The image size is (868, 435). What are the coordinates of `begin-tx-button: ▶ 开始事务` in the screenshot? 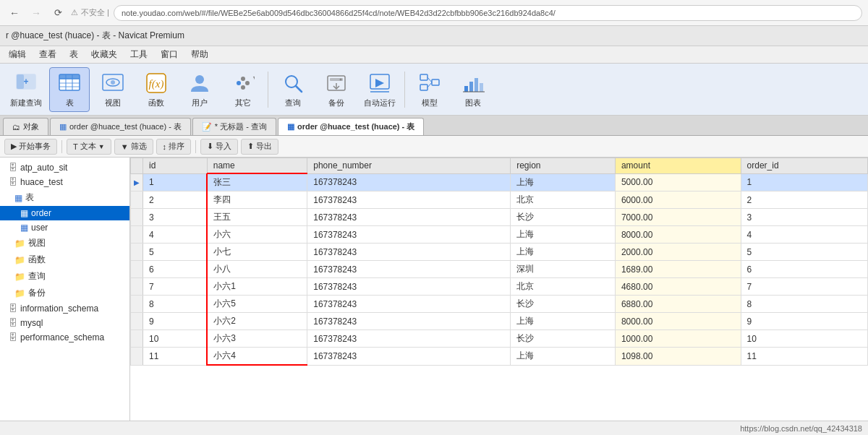 It's located at (30, 147).